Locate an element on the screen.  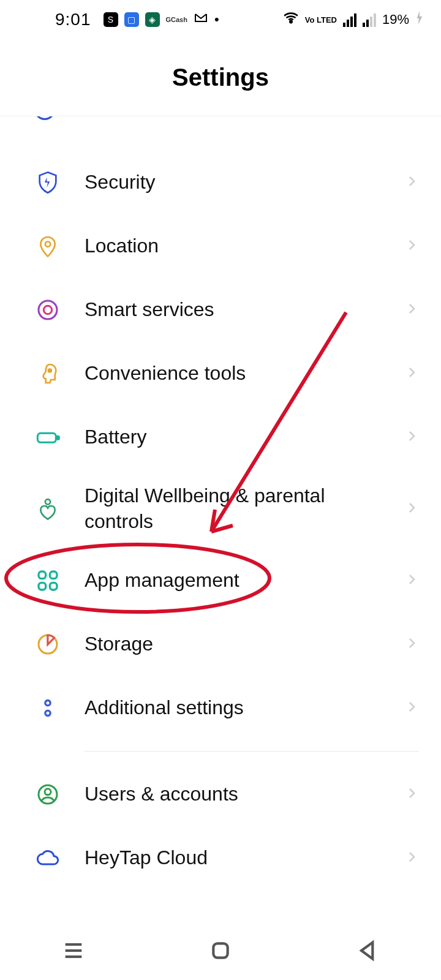
head-icon is located at coordinates (48, 374).